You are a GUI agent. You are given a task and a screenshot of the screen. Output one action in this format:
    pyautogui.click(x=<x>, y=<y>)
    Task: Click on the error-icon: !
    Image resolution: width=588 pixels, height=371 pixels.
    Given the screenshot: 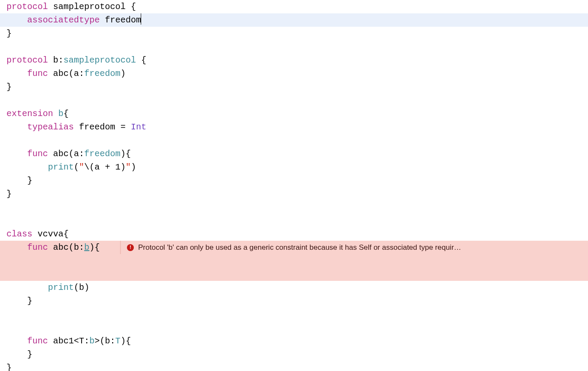 What is the action you would take?
    pyautogui.click(x=130, y=248)
    